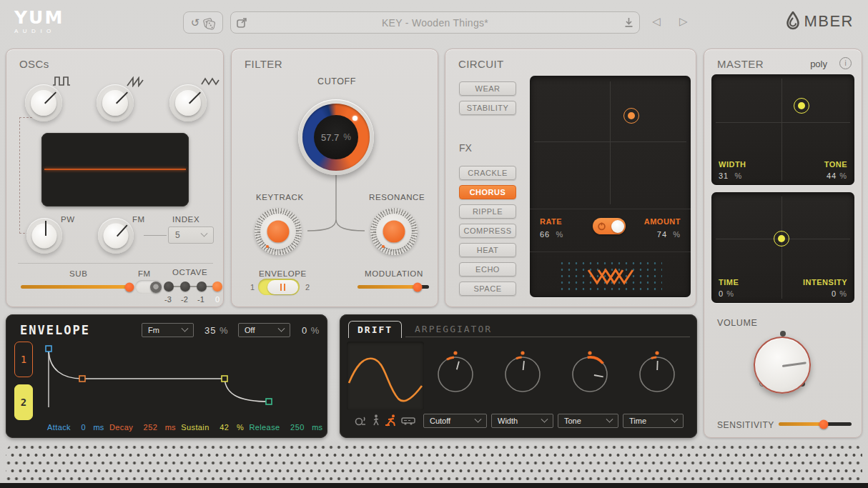 Image resolution: width=868 pixels, height=488 pixels. Describe the element at coordinates (611, 186) in the screenshot. I see `circuit-xy-pad: RATE 66 % AMOUNT 74 %` at that location.